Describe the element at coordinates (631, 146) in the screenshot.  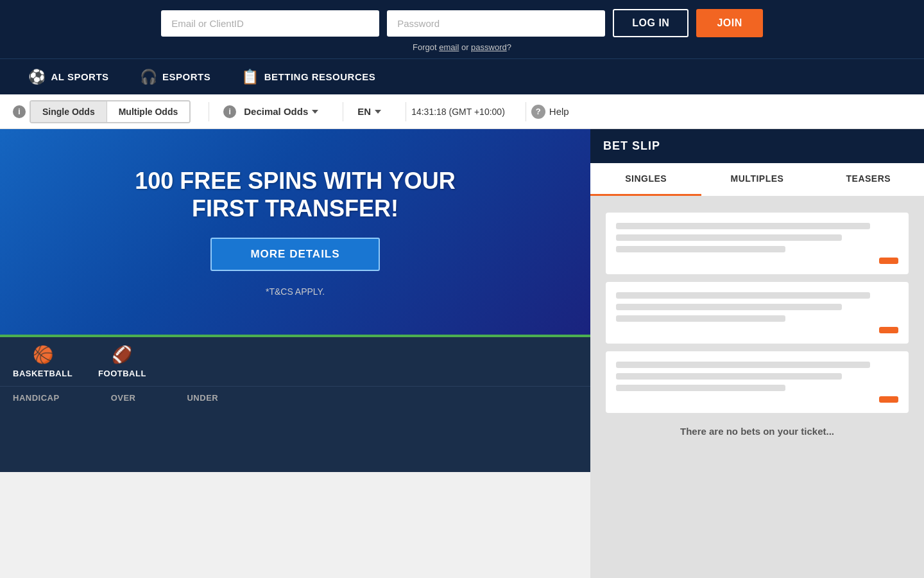
I see `bet-slip-title: BET SLIP` at that location.